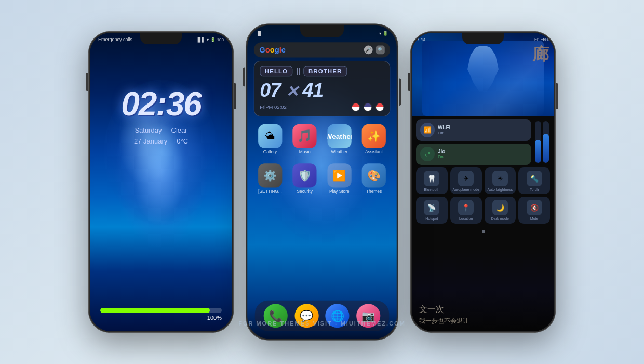  What do you see at coordinates (432, 181) in the screenshot?
I see `bluetooth-toggle: 🦷 Bluetooth` at bounding box center [432, 181].